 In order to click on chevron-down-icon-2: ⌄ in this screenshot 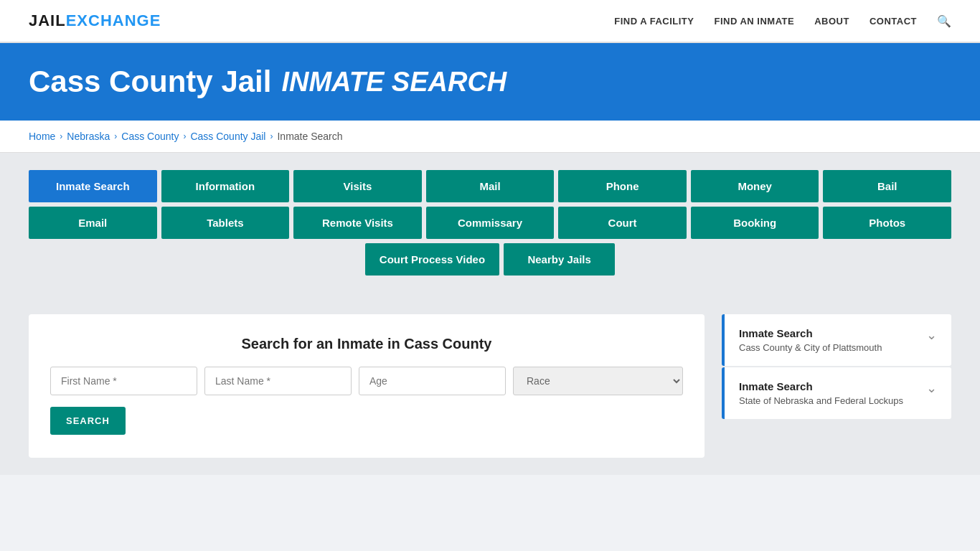, I will do `click(931, 388)`.